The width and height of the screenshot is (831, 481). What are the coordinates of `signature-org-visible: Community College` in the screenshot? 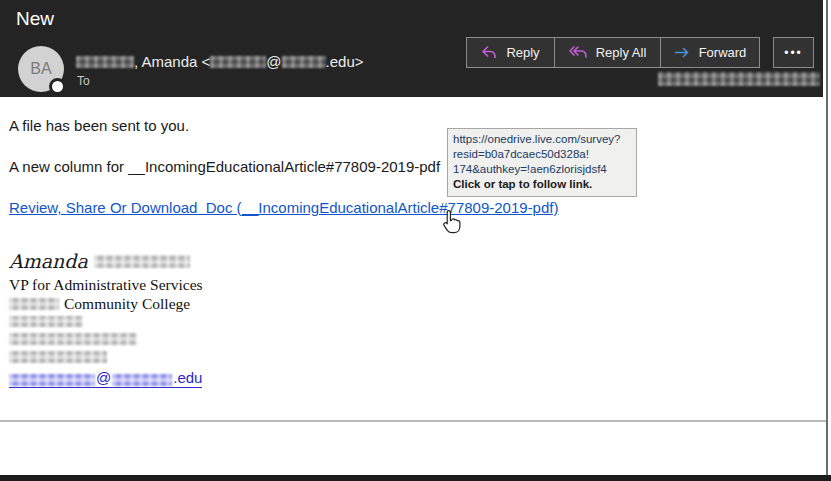 It's located at (127, 304).